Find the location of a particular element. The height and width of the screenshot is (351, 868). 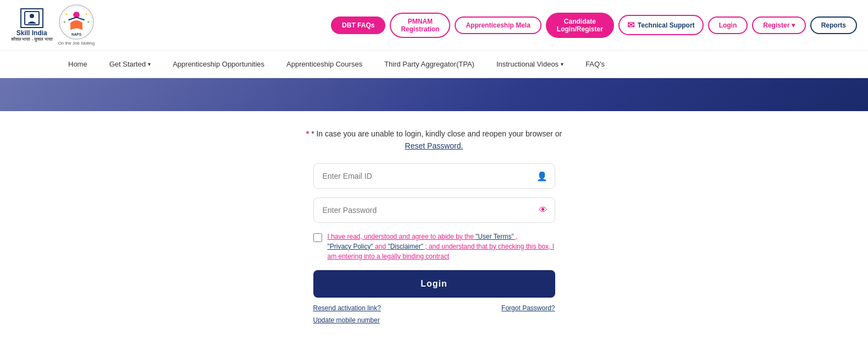

skill-india-subtitle: कौशल भारत - कुशल भारत is located at coordinates (32, 40).